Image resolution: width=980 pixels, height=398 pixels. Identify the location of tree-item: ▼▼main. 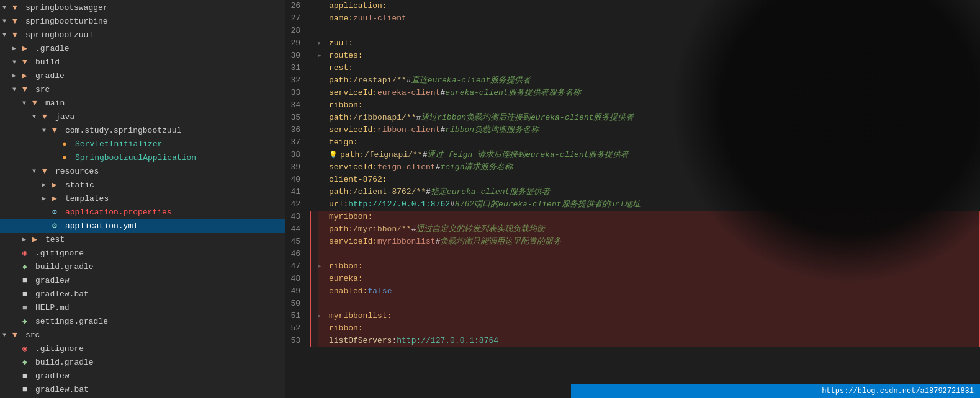
(143, 104).